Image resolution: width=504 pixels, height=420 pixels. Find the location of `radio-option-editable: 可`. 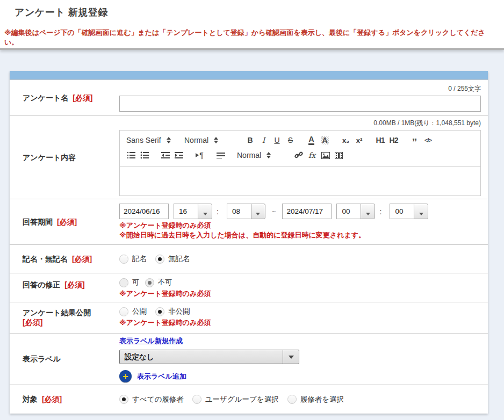

radio-option-editable: 可 is located at coordinates (129, 283).